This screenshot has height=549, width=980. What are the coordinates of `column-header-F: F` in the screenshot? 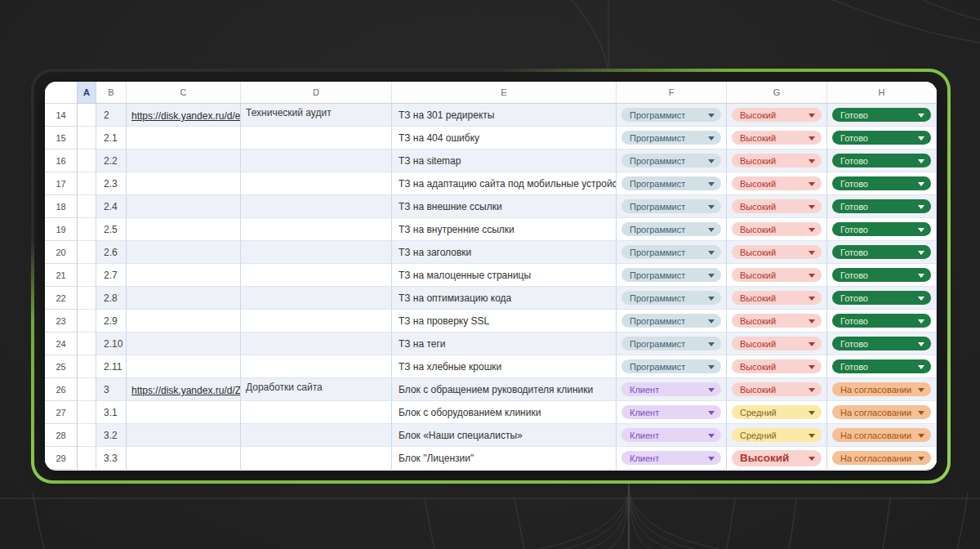 It's located at (671, 93).